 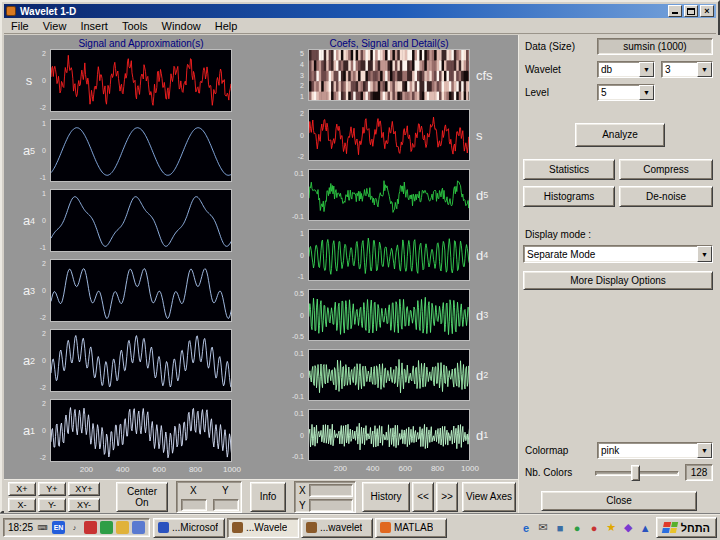 I want to click on zoom-y-out: Y-, so click(x=52, y=505).